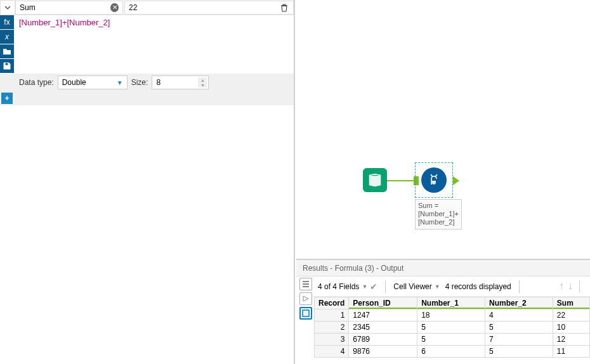 The width and height of the screenshot is (590, 364). What do you see at coordinates (8, 8) in the screenshot?
I see `collapse-button` at bounding box center [8, 8].